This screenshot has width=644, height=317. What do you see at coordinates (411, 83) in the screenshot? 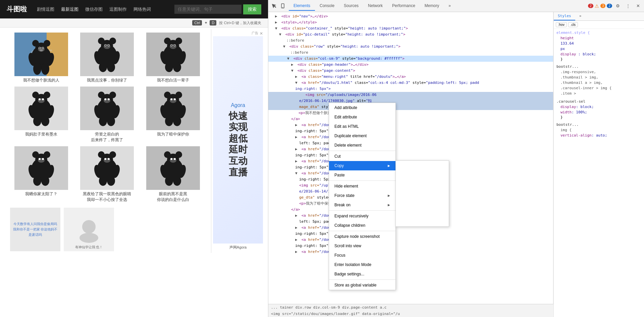
I see `dom-line: ▼ <a href="/doutu/1.html" class="col-xs-…` at bounding box center [411, 83].